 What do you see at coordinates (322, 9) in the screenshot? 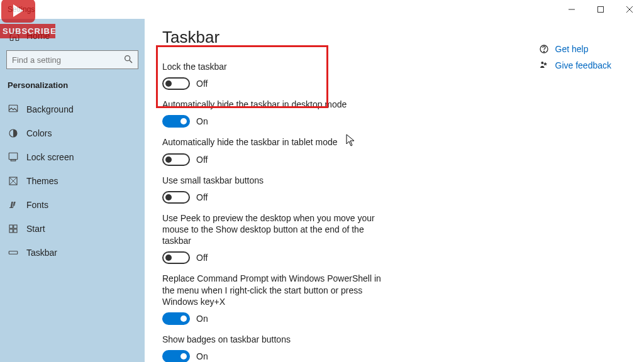
I see `titlebar: Settings` at bounding box center [322, 9].